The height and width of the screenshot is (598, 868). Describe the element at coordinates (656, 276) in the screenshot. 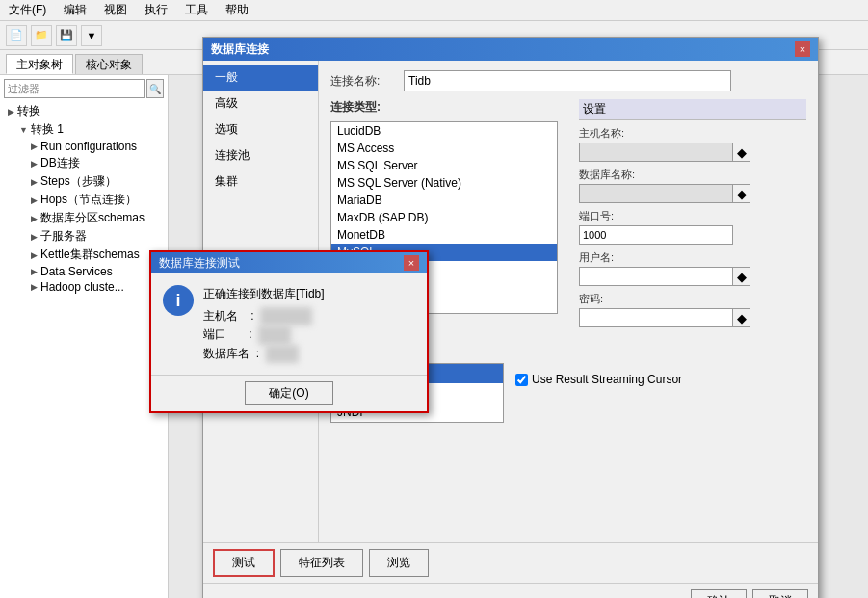

I see `user-input` at that location.